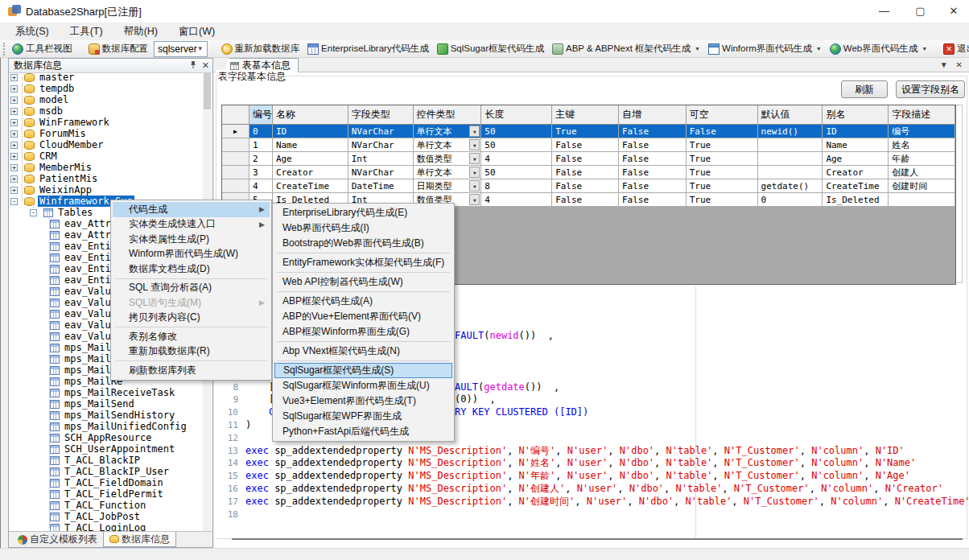  What do you see at coordinates (856, 200) in the screenshot?
I see `grid-cell: Is_Deleted` at bounding box center [856, 200].